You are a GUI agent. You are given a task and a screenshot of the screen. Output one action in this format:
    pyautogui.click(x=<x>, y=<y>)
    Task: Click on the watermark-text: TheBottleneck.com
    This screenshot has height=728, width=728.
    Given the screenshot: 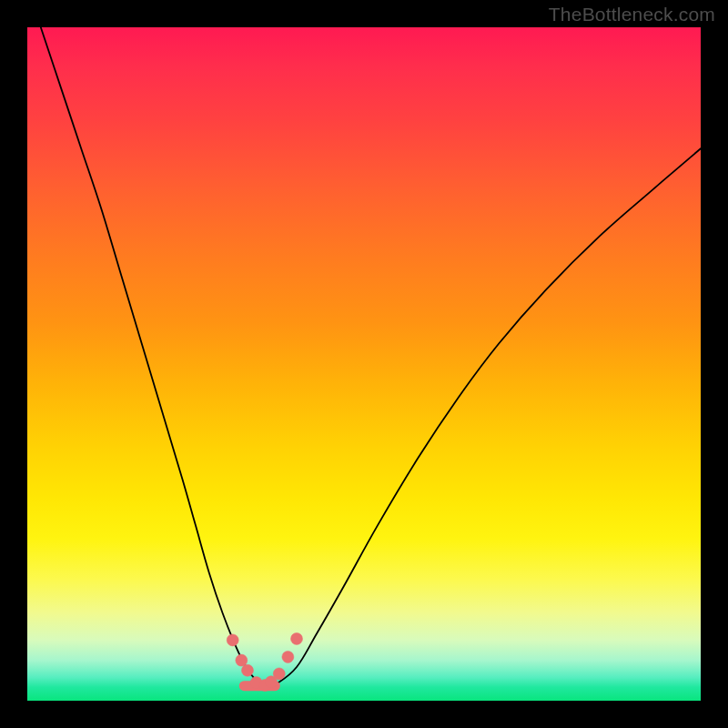 What is the action you would take?
    pyautogui.click(x=632, y=15)
    